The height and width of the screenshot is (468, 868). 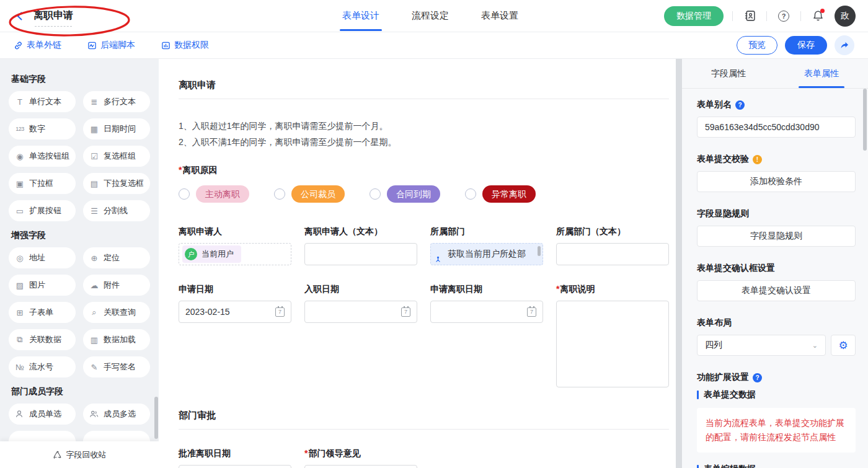 I want to click on signature-icon: ✎, so click(x=94, y=367).